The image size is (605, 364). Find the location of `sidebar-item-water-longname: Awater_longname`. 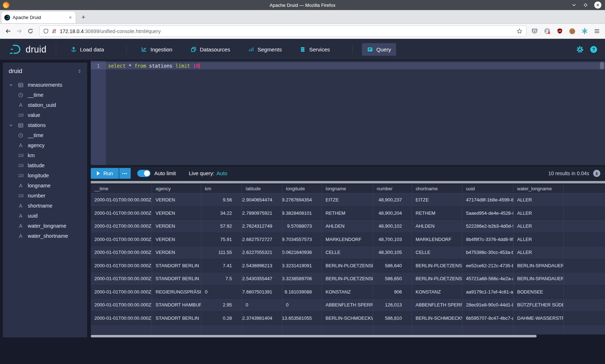

sidebar-item-water-longname: Awater_longname is located at coordinates (45, 226).